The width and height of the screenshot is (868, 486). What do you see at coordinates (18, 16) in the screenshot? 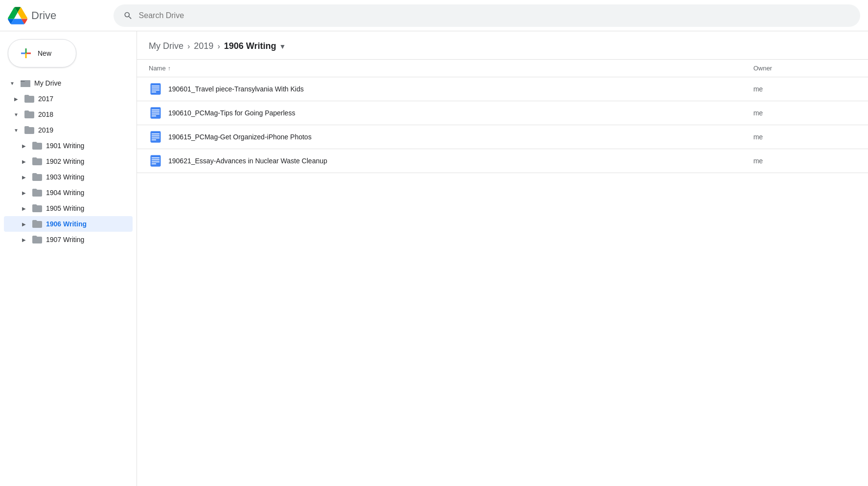
I see `drive-logo-icon` at bounding box center [18, 16].